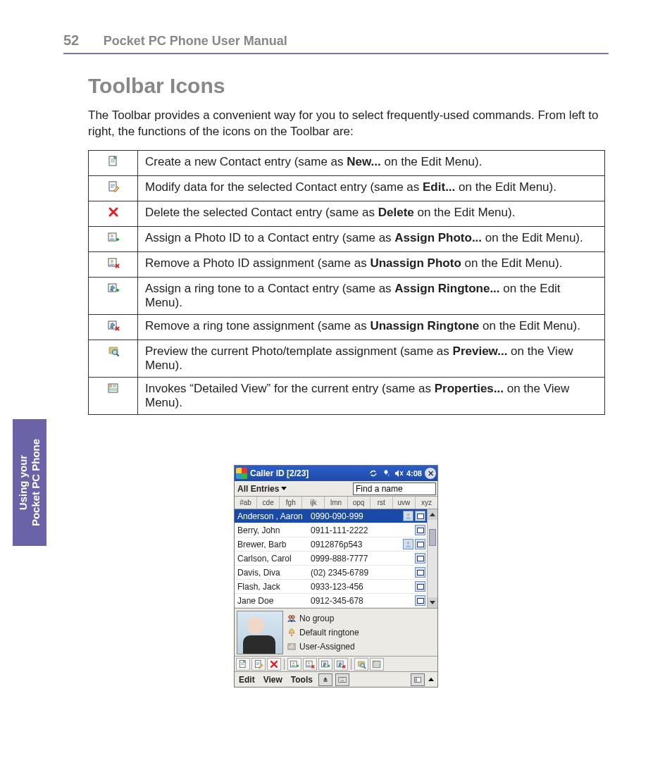  I want to click on icon-table-row: Preview the current Photo/template assig…, so click(347, 358).